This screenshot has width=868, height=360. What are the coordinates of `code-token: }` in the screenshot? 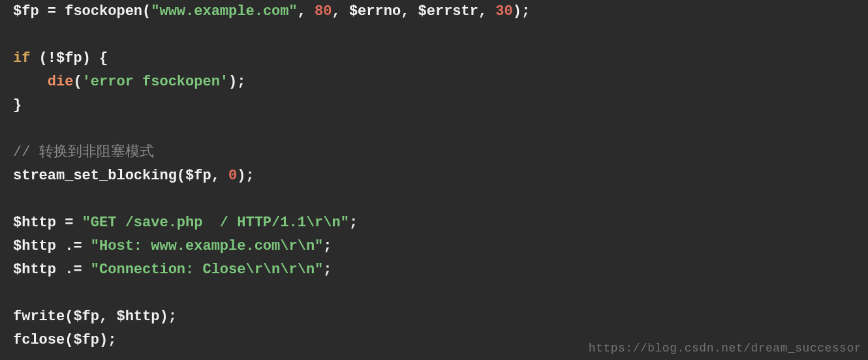 It's located at (17, 106).